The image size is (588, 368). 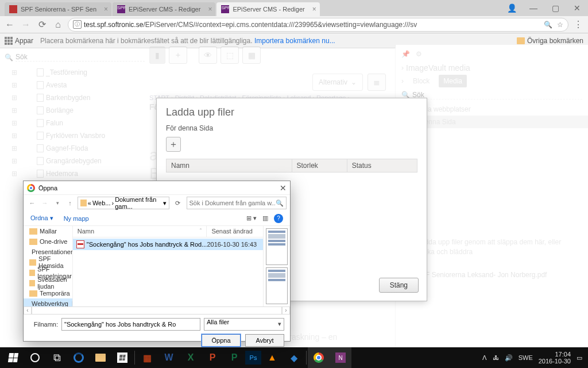 I want to click on folder-item: One-drive, so click(x=48, y=241).